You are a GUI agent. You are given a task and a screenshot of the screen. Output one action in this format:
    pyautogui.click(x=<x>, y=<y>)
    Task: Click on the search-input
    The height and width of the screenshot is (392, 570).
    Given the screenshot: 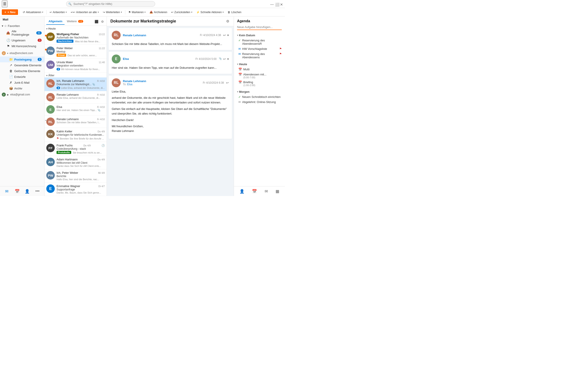 What is the action you would take?
    pyautogui.click(x=111, y=4)
    